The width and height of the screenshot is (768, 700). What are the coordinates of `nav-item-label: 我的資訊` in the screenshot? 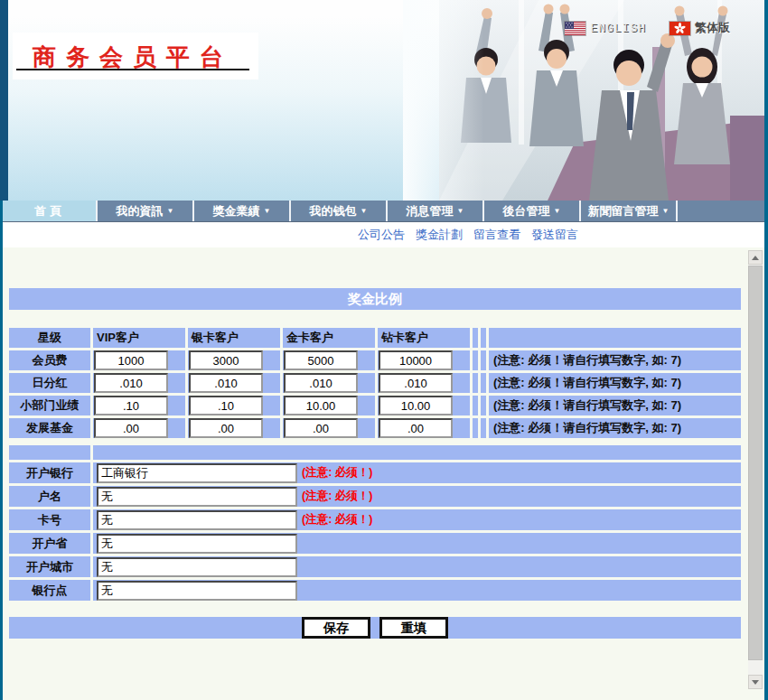 It's located at (140, 211).